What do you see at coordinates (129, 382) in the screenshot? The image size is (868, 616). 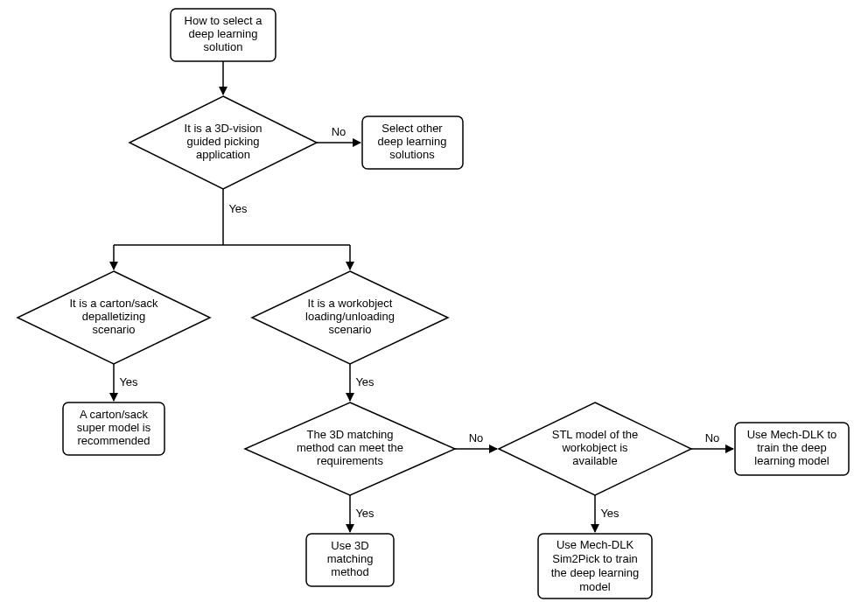 I see `label-d2-yes: Yes` at bounding box center [129, 382].